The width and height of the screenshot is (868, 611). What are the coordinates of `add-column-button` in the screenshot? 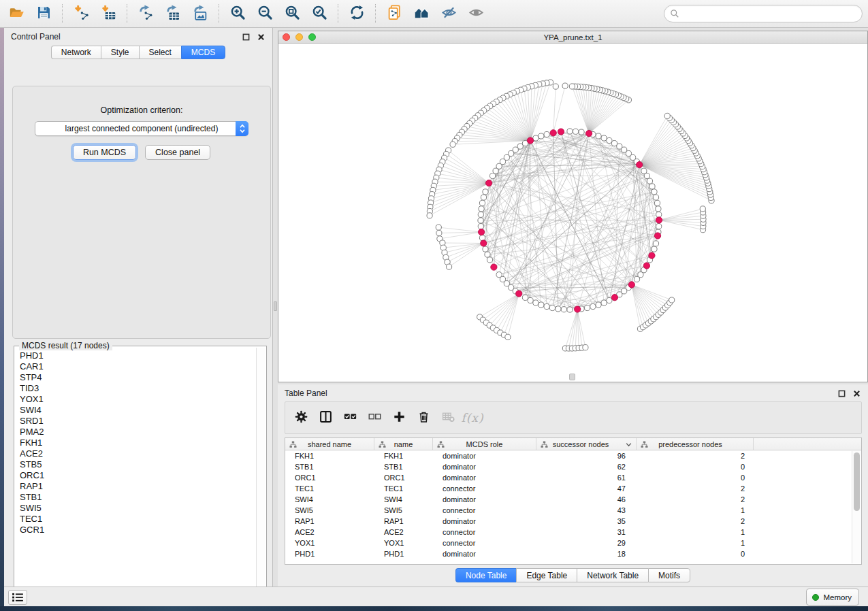 It's located at (399, 418).